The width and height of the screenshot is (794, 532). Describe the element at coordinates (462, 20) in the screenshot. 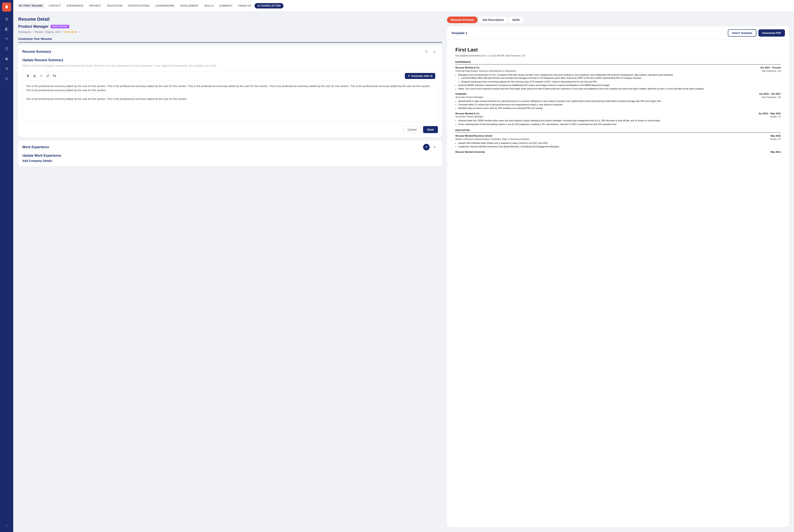

I see `tab-resume-preview: Resume Preview` at that location.